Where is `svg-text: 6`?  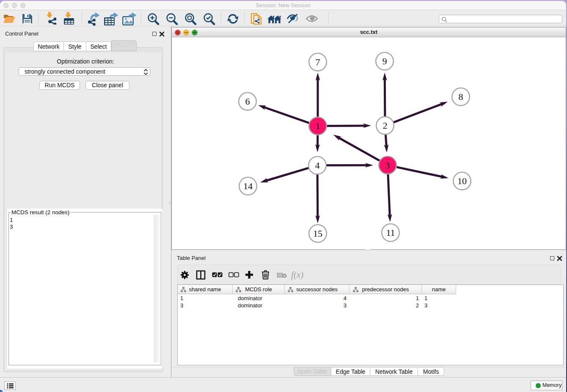 svg-text: 6 is located at coordinates (248, 102).